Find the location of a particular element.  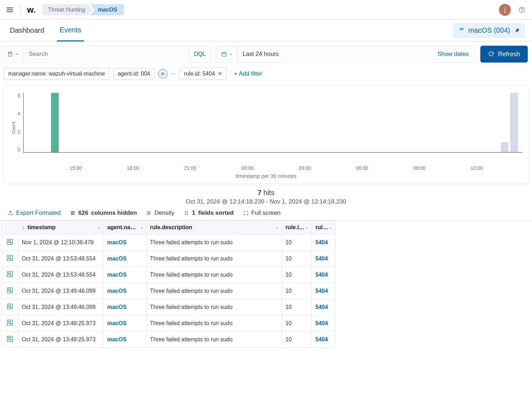

ytick: 2 is located at coordinates (19, 132).